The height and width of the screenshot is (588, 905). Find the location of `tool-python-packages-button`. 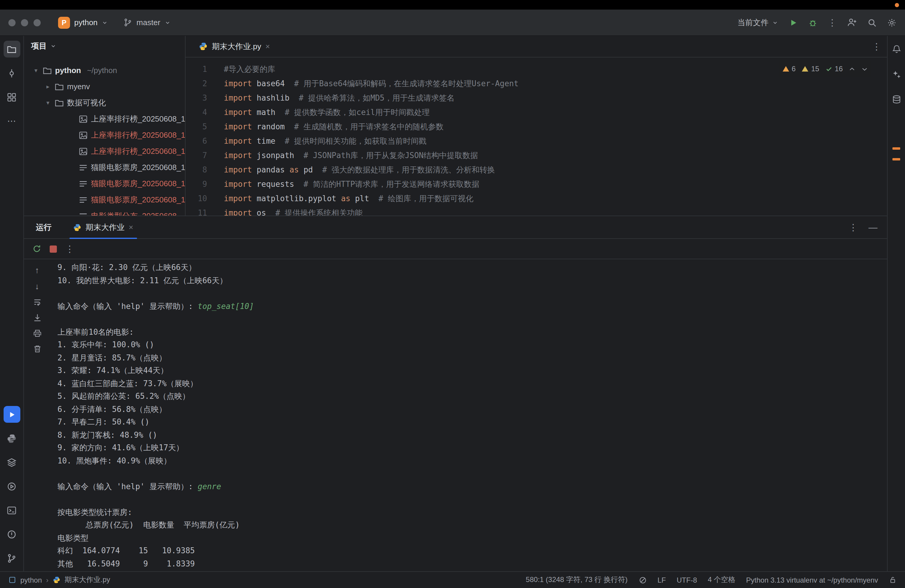

tool-python-packages-button is located at coordinates (12, 462).